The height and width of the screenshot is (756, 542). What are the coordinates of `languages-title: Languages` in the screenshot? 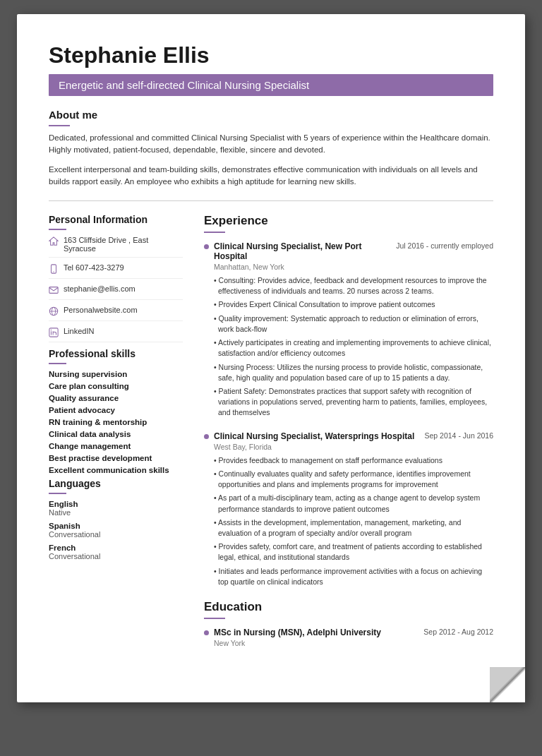 It's located at (116, 484).